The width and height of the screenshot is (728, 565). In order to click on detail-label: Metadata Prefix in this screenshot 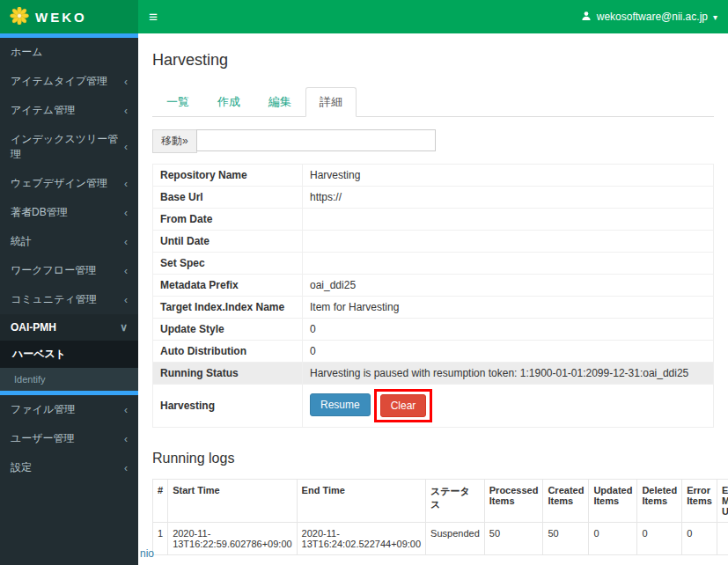, I will do `click(228, 285)`.